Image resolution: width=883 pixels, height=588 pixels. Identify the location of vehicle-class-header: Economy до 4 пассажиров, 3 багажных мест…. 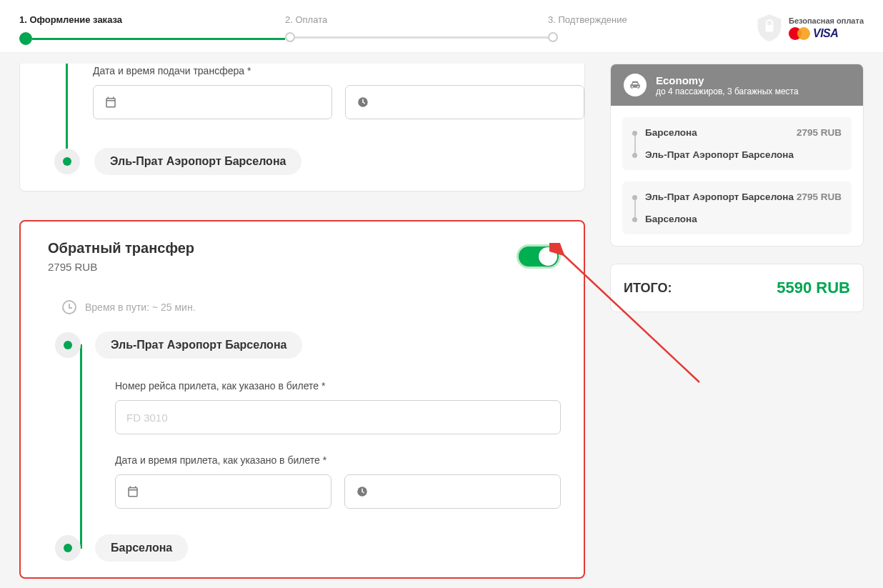
(737, 85).